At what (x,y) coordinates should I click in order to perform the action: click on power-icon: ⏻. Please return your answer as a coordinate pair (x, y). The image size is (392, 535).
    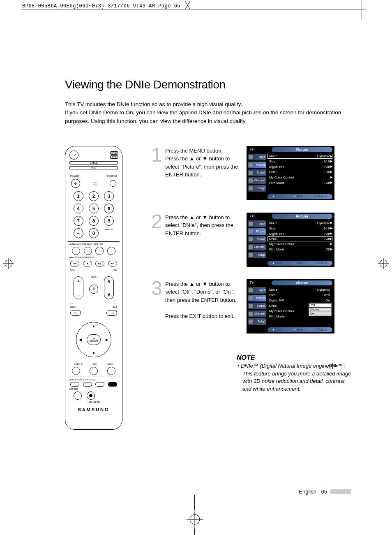
    Looking at the image, I should click on (76, 183).